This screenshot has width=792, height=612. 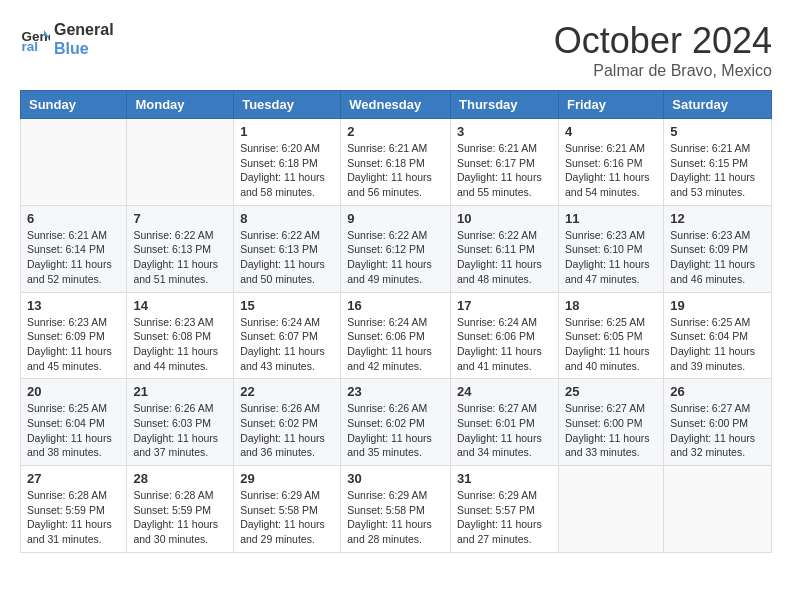 I want to click on calendar-cell: 27Sunrise: 6:28 AMSunset: 5:59 PMDayligh…, so click(x=74, y=510).